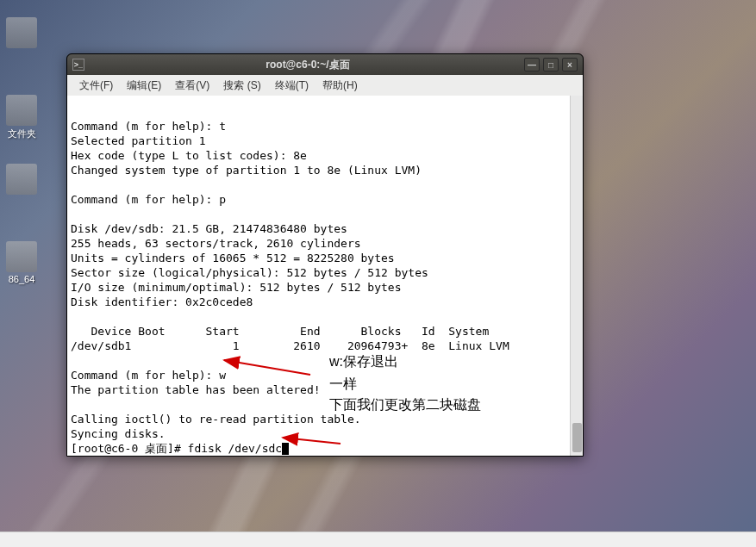  I want to click on window-title: root@c6-0:~/桌面, so click(308, 65).